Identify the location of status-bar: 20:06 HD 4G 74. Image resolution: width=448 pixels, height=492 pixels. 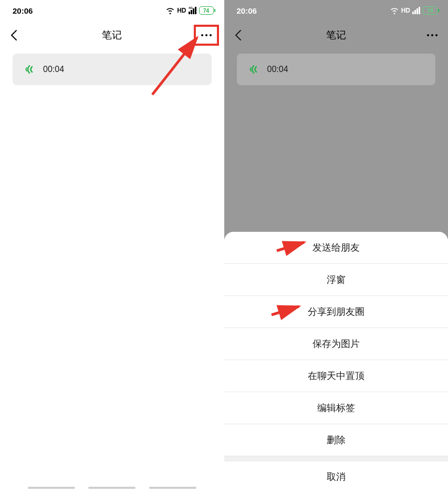
(112, 11).